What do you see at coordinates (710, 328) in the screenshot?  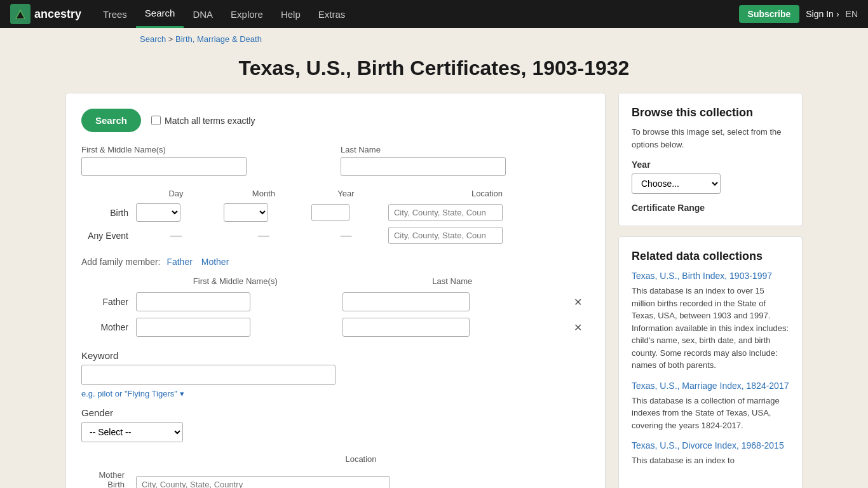 I see `related-desc-0: This database is an index to over 15 mil…` at bounding box center [710, 328].